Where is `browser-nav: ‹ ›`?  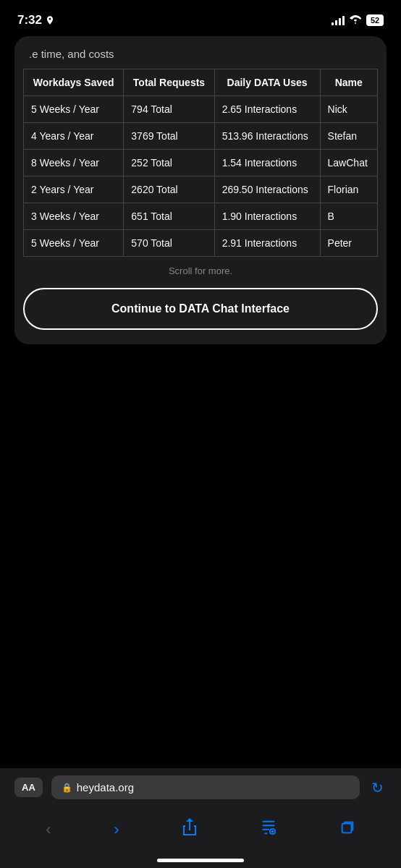 browser-nav: ‹ › is located at coordinates (200, 834).